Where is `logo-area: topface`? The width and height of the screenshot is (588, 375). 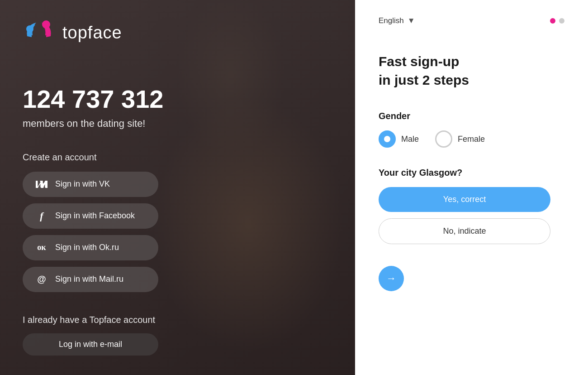 logo-area: topface is located at coordinates (177, 33).